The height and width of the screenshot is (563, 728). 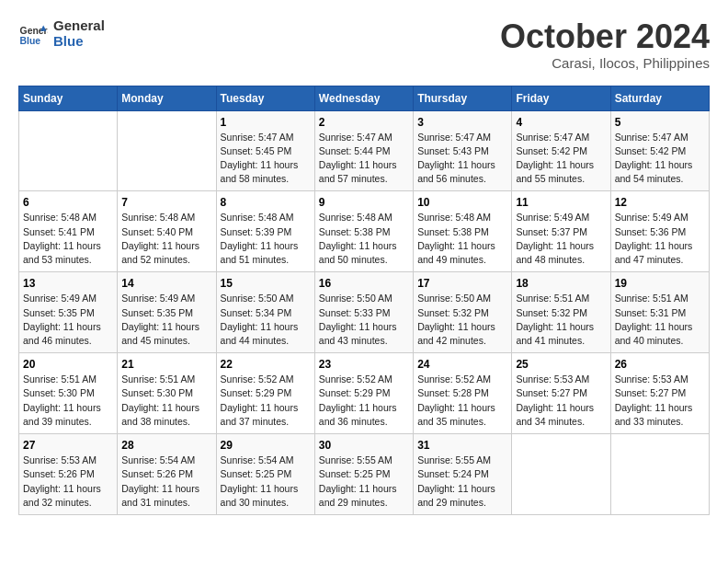 What do you see at coordinates (364, 151) in the screenshot?
I see `calendar-week-row: 1Sunrise: 5:47 AMSunset: 5:45 PMDaylight…` at bounding box center [364, 151].